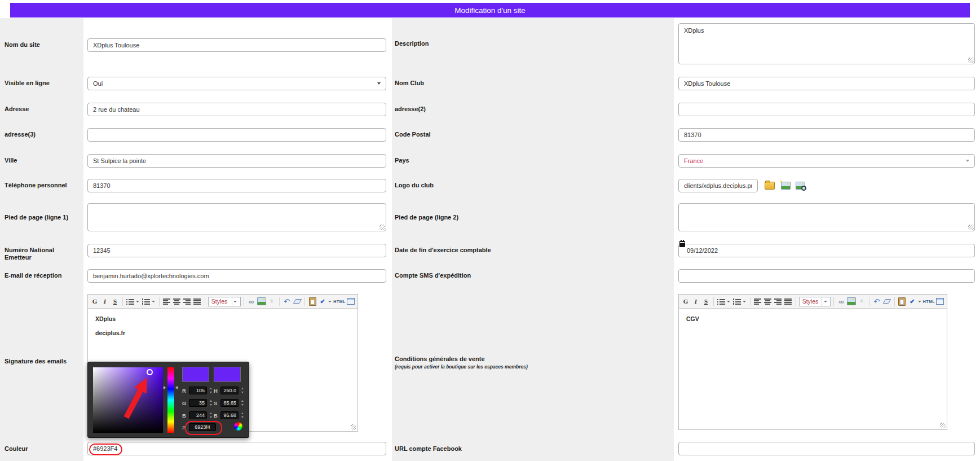 This screenshot has height=461, width=980. What do you see at coordinates (237, 109) in the screenshot?
I see `adresse-input` at bounding box center [237, 109].